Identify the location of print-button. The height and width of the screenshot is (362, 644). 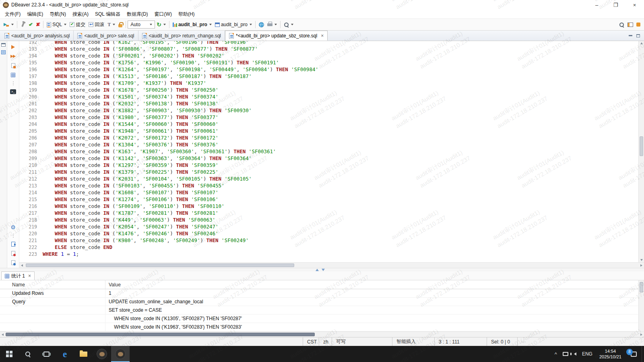
(272, 25).